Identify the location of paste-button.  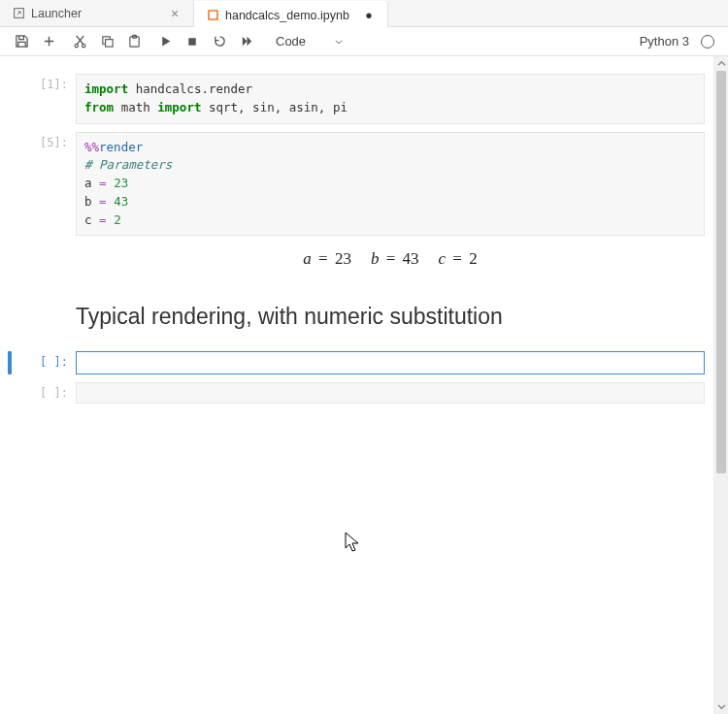
(134, 42).